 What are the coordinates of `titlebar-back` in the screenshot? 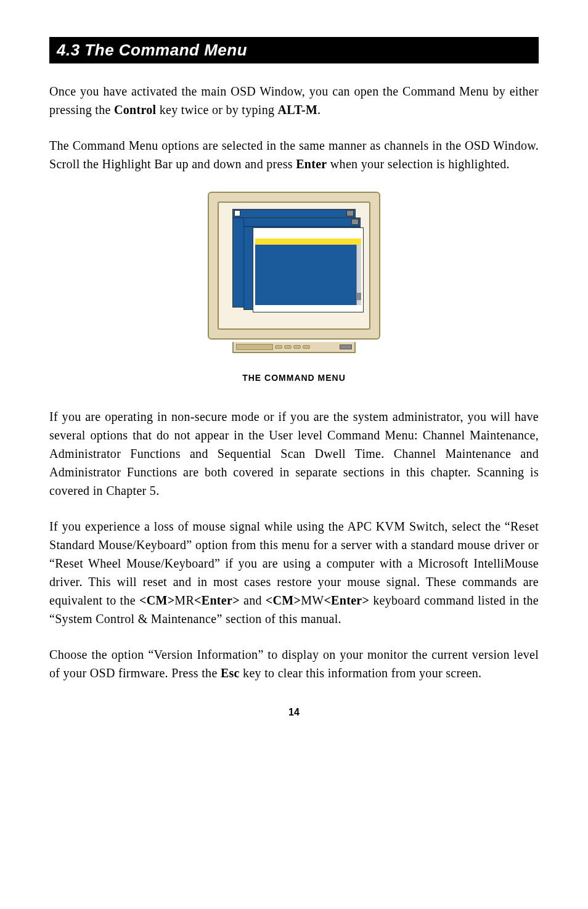 It's located at (294, 214).